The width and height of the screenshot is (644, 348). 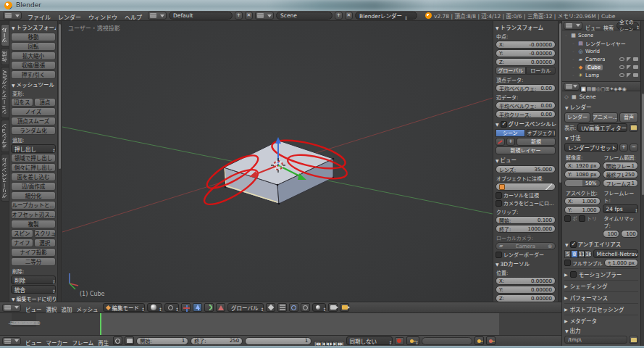 I want to click on menu-item: レンダー, so click(x=70, y=17).